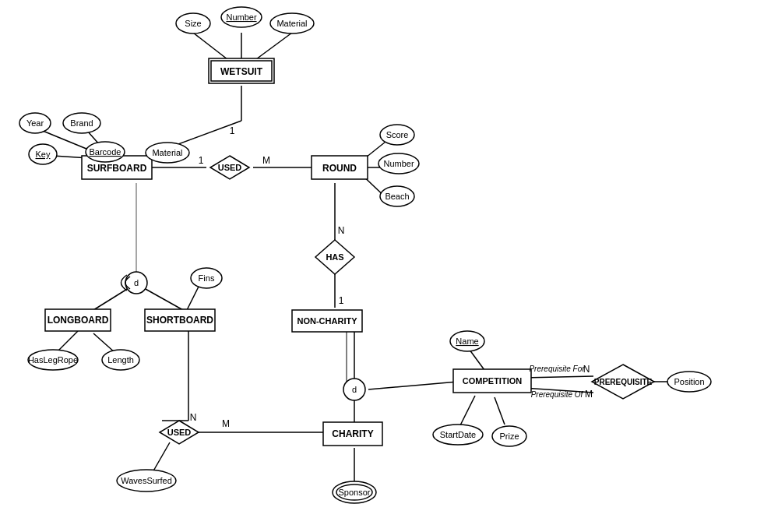 This screenshot has width=778, height=532. I want to click on attr-fins-label: Fins, so click(207, 278).